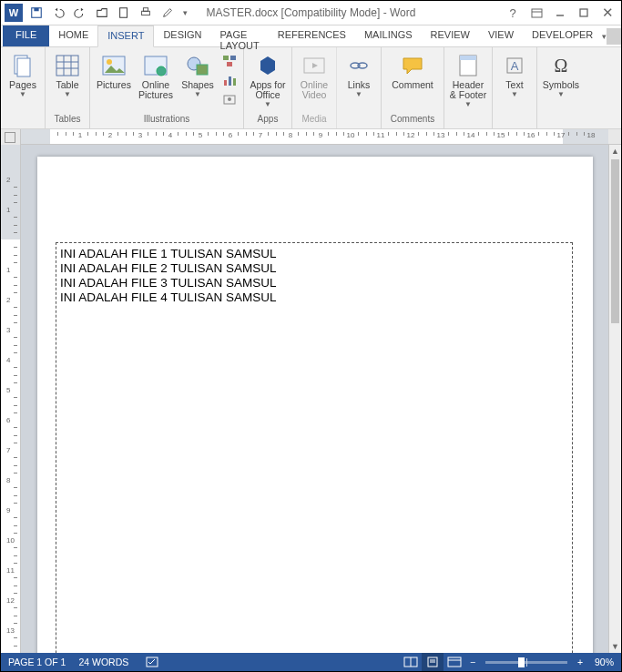  Describe the element at coordinates (146, 13) in the screenshot. I see `quick-print-icon` at that location.